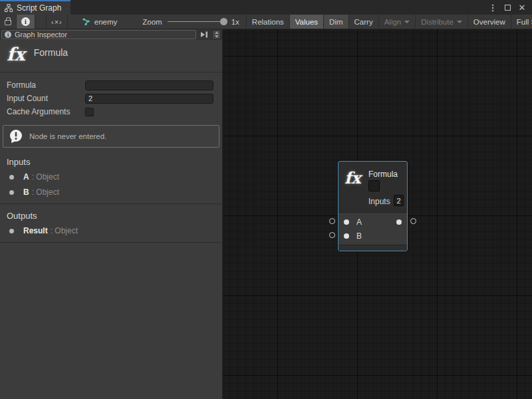 The height and width of the screenshot is (399, 532). I want to click on carry-toggle: Carry, so click(364, 21).